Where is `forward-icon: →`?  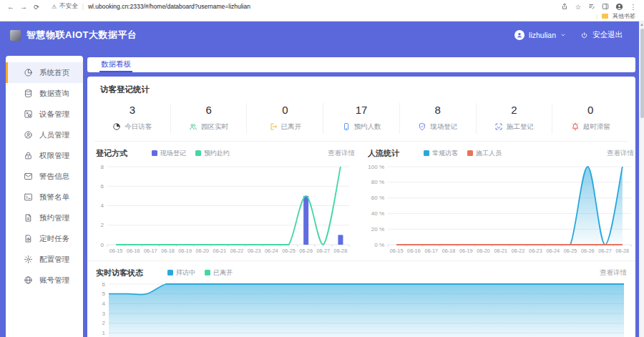 forward-icon: → is located at coordinates (24, 7).